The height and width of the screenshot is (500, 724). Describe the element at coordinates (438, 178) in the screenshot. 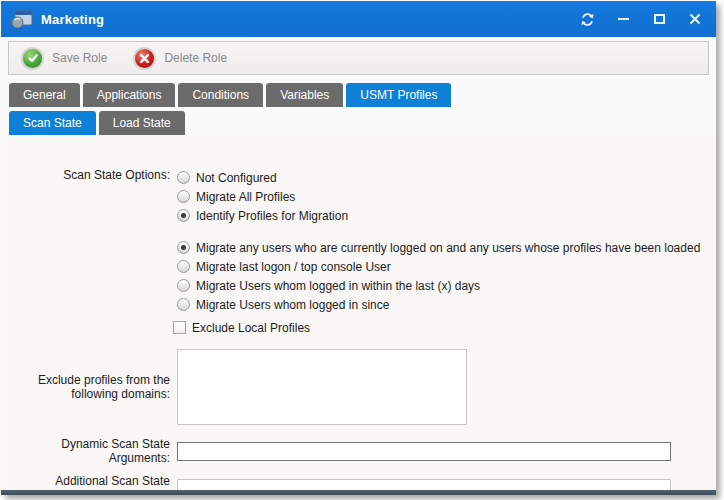

I see `radio-not-configured: Not Configured` at that location.